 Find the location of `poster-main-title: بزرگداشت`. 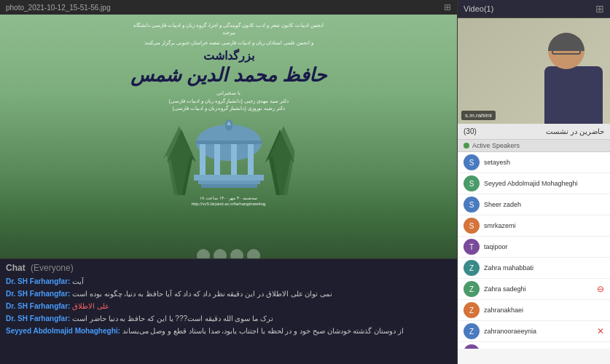

poster-main-title: بزرگداشت is located at coordinates (229, 55).